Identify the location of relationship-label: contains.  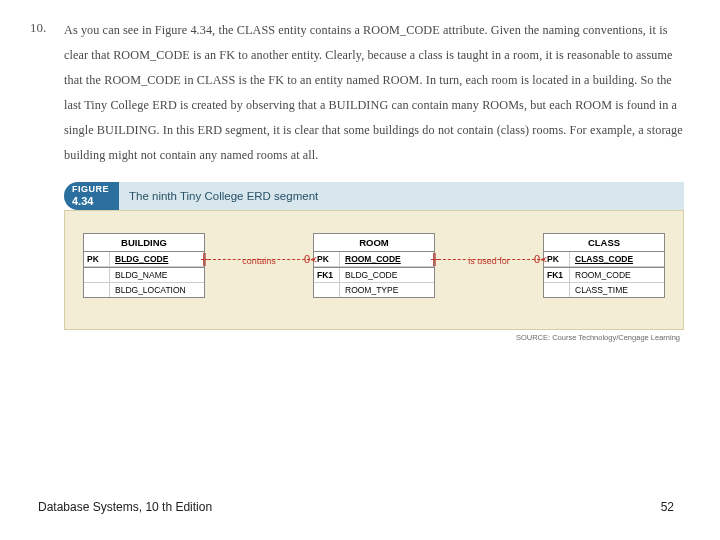
(259, 261).